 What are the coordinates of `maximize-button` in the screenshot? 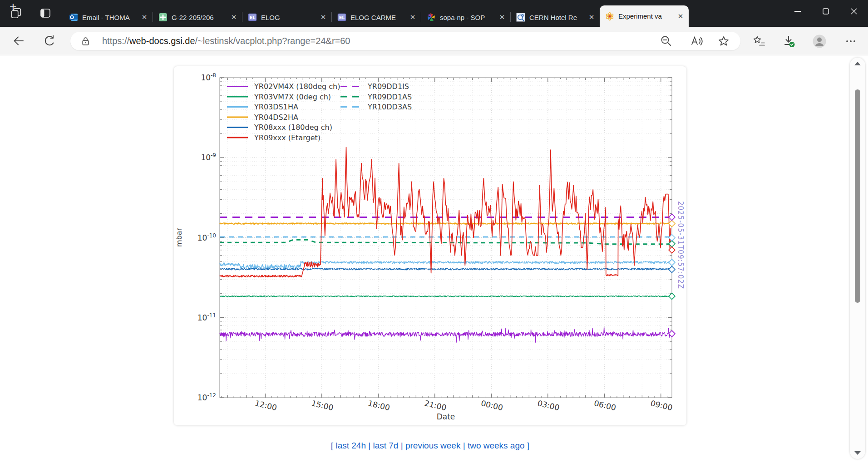 It's located at (826, 11).